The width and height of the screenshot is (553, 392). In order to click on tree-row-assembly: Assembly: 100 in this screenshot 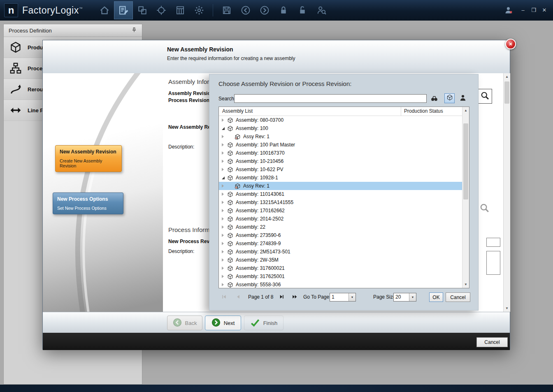, I will do `click(341, 128)`.